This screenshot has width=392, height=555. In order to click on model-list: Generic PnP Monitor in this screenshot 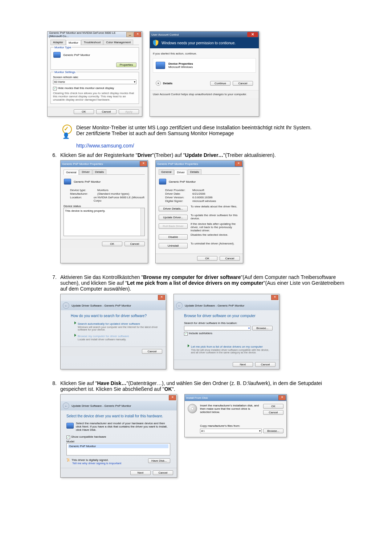, I will do `click(118, 449)`.